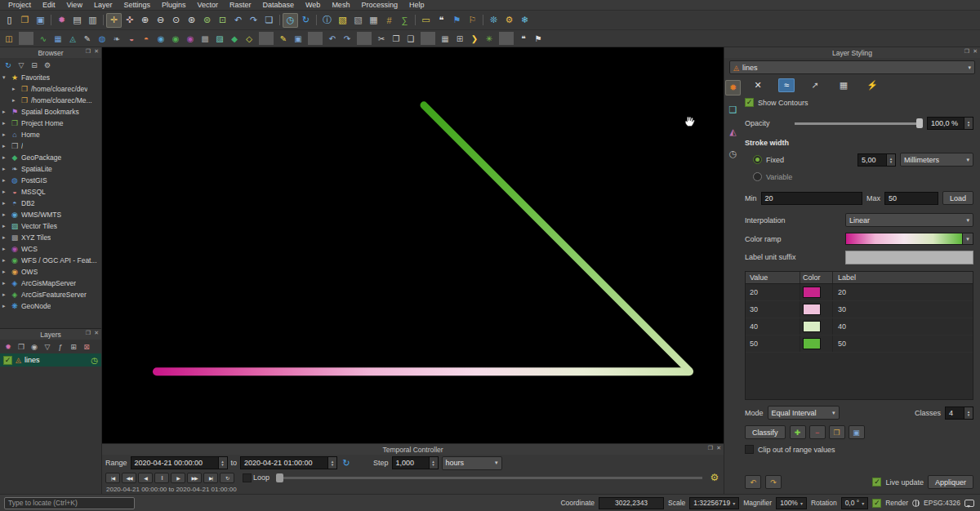 This screenshot has width=980, height=511. I want to click on fixed-width-value-input: 5,00, so click(877, 160).